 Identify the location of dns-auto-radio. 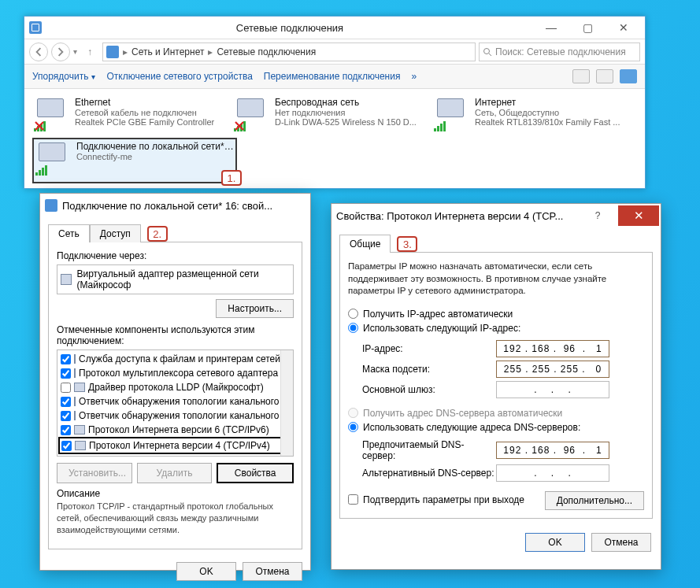
(353, 412).